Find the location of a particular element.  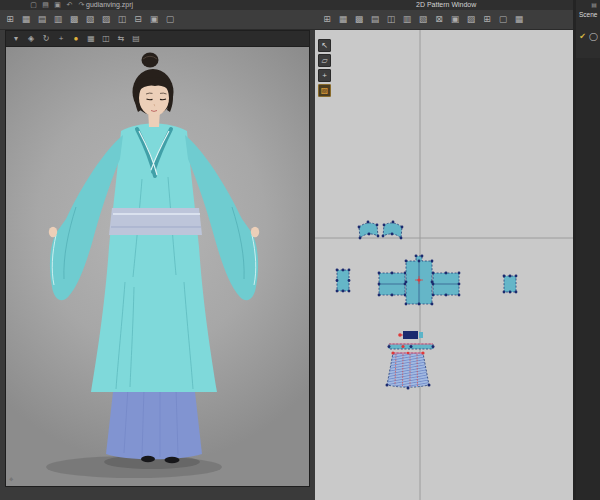

file-title: gudianving.zprj is located at coordinates (110, 4).